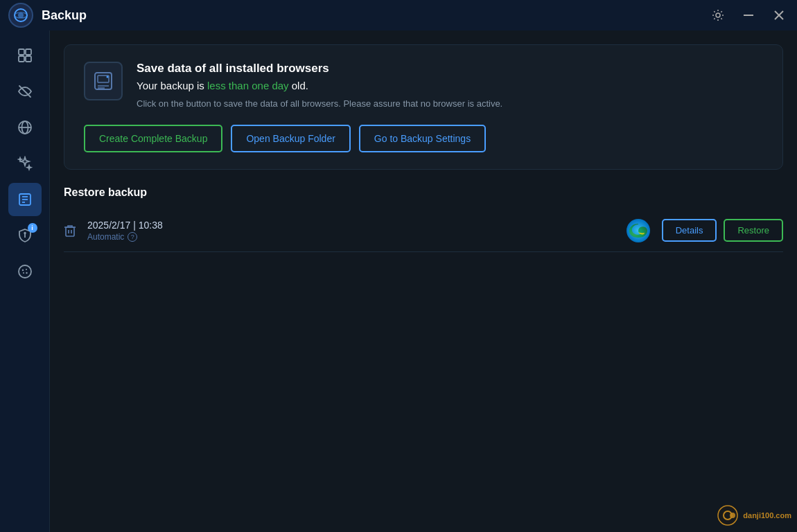 The height and width of the screenshot is (532, 797). I want to click on browser-icon-edge, so click(638, 231).